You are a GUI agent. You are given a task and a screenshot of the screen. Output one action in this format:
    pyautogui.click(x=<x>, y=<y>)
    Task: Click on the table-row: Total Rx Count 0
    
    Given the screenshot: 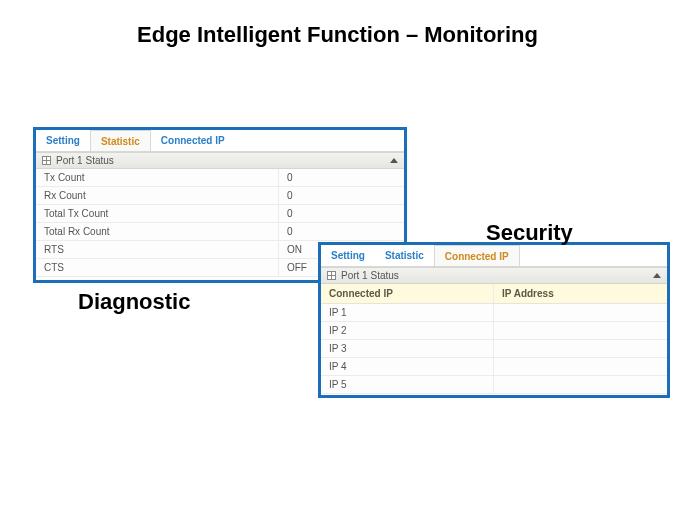 What is the action you would take?
    pyautogui.click(x=220, y=232)
    